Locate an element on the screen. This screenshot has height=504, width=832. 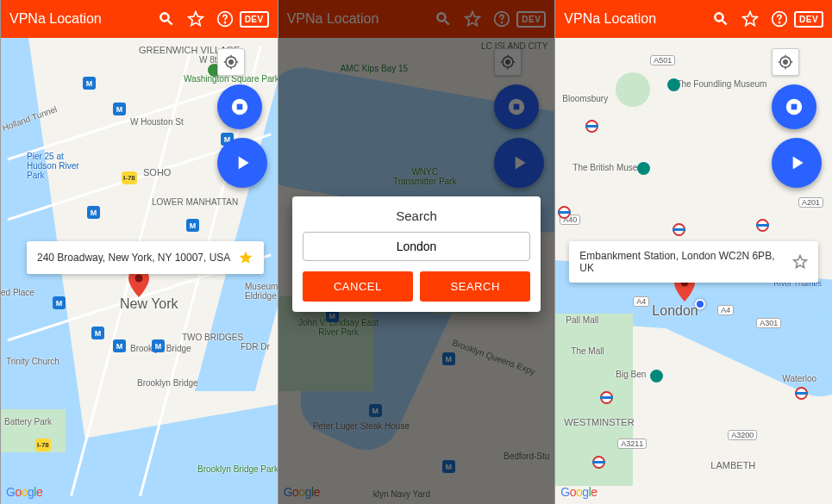
road-a501: A501 is located at coordinates (662, 60).